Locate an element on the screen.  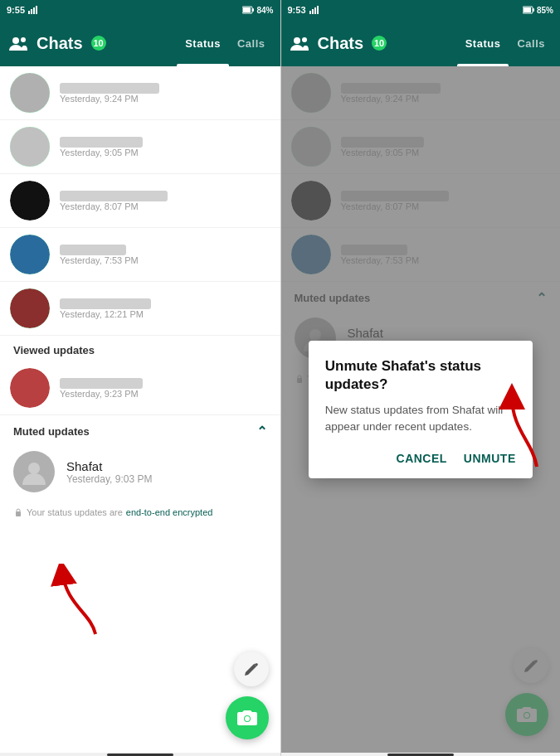
contacts-icon-right is located at coordinates (299, 43).